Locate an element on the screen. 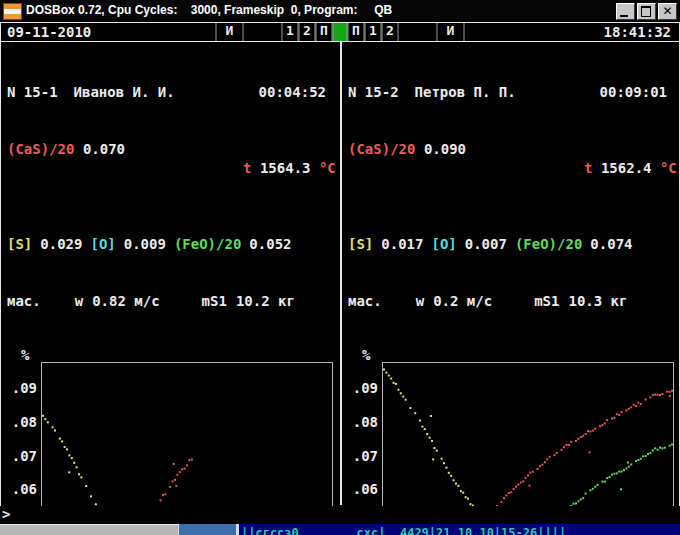  clock-display: 18:41:32 is located at coordinates (642, 32).